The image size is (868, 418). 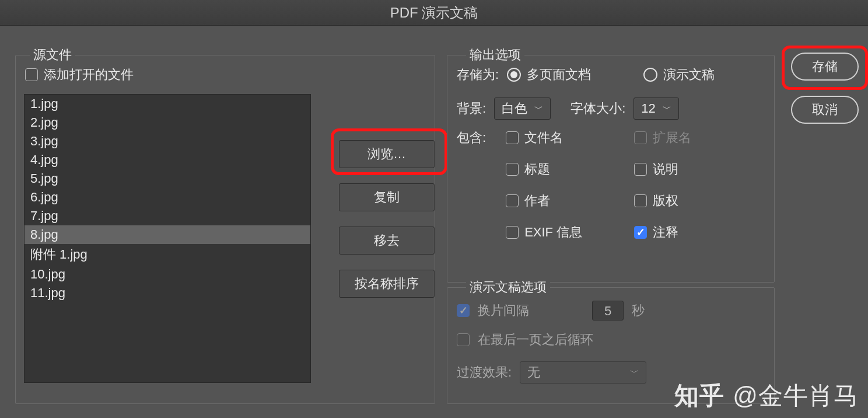 What do you see at coordinates (672, 138) in the screenshot?
I see `include-extension-label: 扩展名` at bounding box center [672, 138].